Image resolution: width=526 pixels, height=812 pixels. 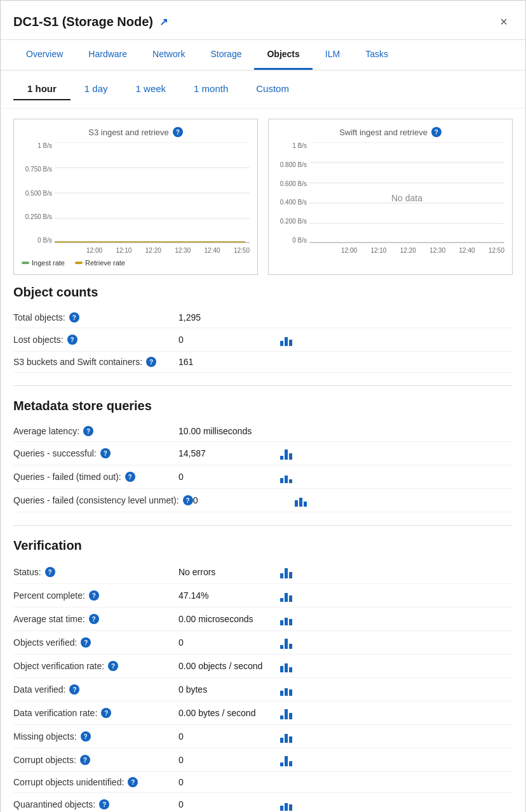 What do you see at coordinates (90, 22) in the screenshot?
I see `modal-title: DC1-S1 (Storage Node) ↗` at bounding box center [90, 22].